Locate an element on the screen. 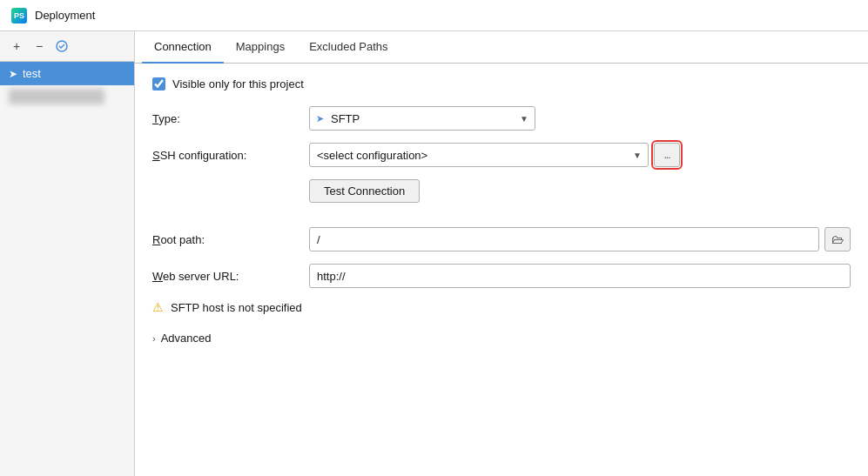  root-path-label: Root path: is located at coordinates (231, 240).